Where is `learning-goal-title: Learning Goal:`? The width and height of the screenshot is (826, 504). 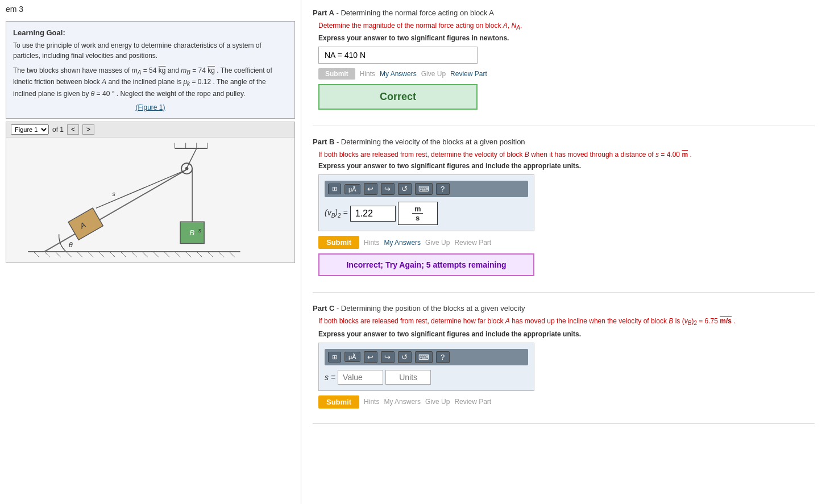
learning-goal-title: Learning Goal: is located at coordinates (150, 33).